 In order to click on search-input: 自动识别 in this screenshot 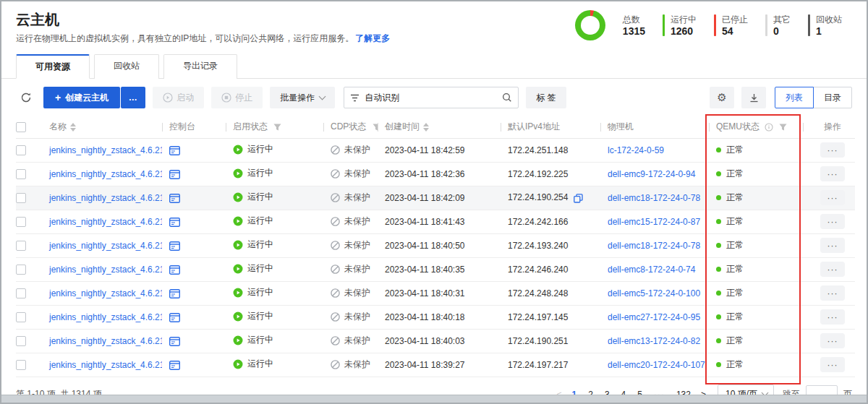, I will do `click(431, 98)`.